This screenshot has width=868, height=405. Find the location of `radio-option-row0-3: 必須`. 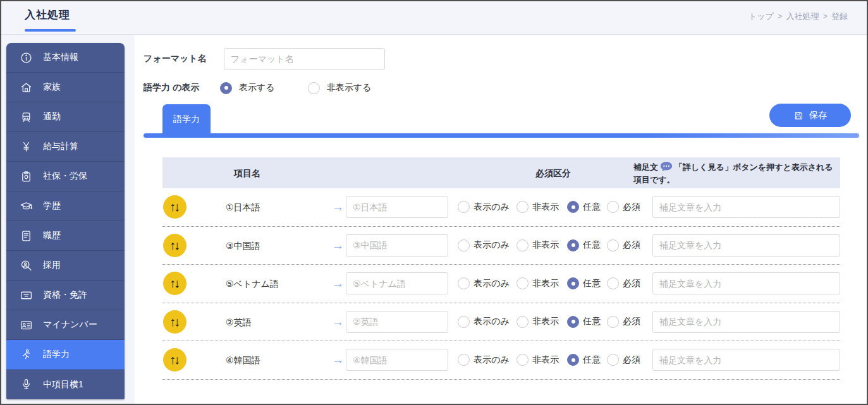

radio-option-row0-3: 必須 is located at coordinates (629, 207).